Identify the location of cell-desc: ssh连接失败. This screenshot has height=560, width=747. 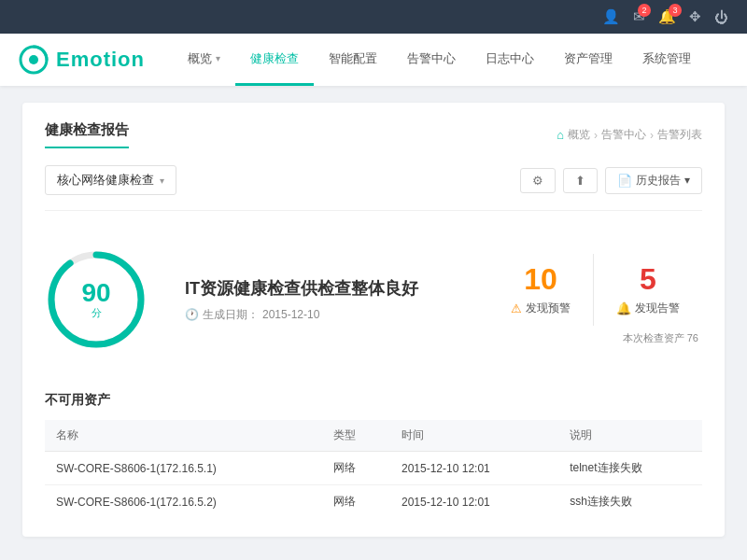
(630, 502).